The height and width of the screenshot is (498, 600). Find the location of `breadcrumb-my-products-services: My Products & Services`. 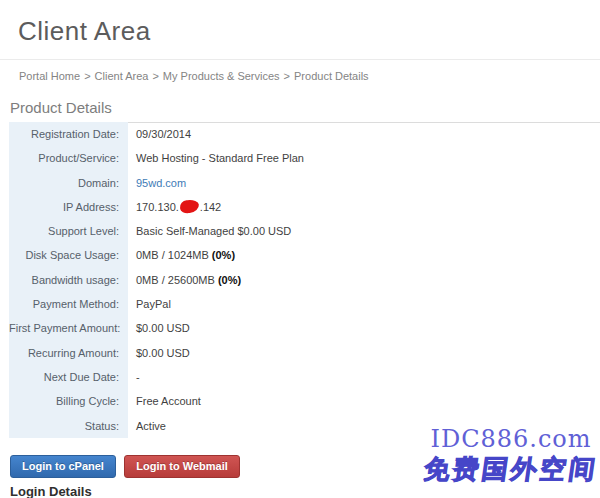

breadcrumb-my-products-services: My Products & Services is located at coordinates (222, 76).